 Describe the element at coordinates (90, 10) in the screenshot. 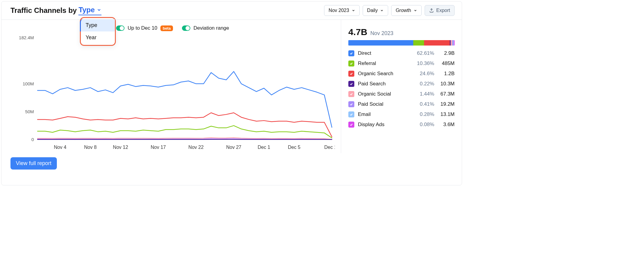

I see `title-type-dropdown: Type` at that location.